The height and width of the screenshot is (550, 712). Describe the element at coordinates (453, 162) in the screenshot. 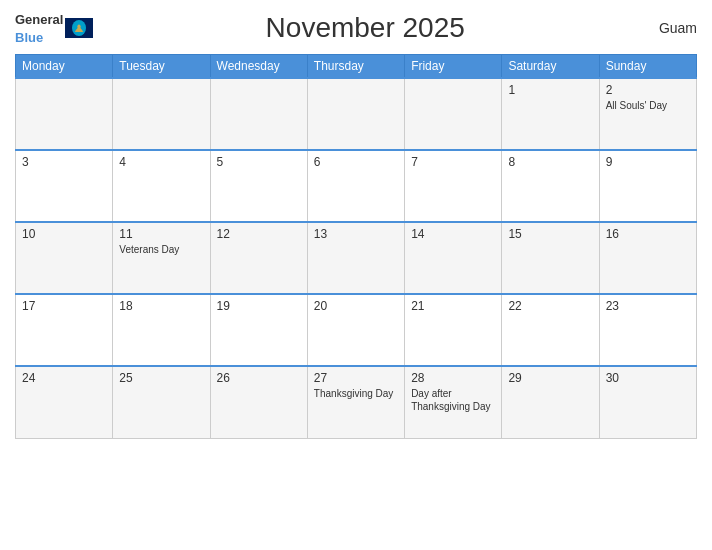

I see `day-number: 7` at that location.